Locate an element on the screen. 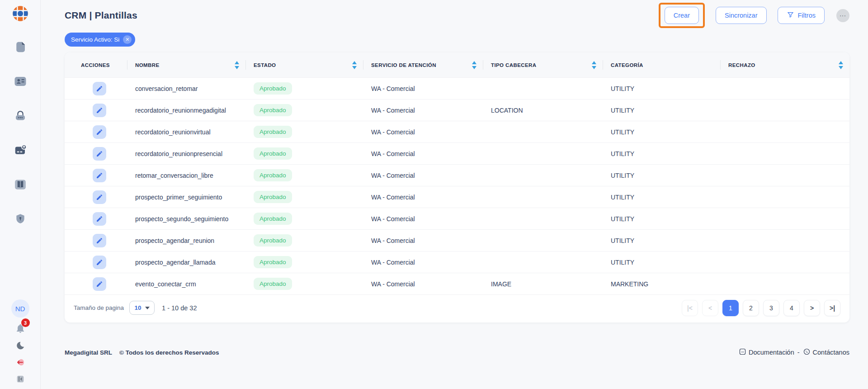 Image resolution: width=868 pixels, height=389 pixels. file-icon is located at coordinates (20, 47).